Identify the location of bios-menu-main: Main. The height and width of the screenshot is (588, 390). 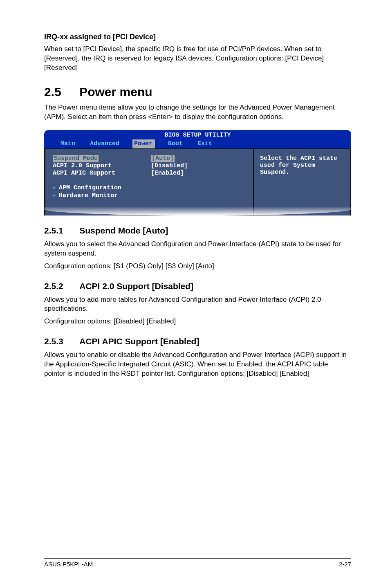
(68, 144).